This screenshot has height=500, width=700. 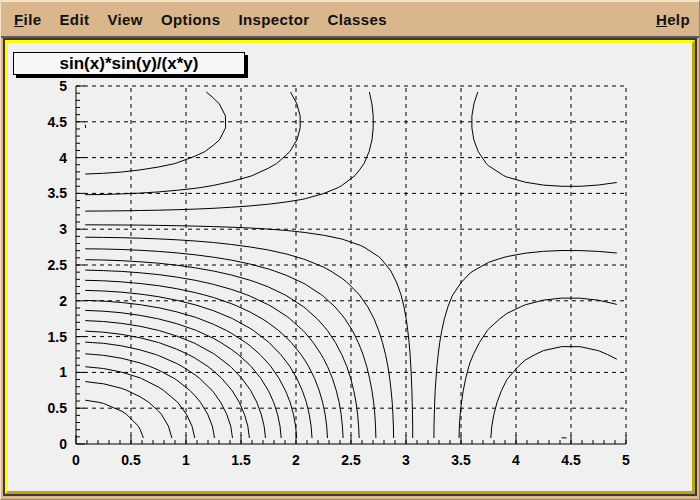 What do you see at coordinates (63, 158) in the screenshot?
I see `y-axis-label: 4` at bounding box center [63, 158].